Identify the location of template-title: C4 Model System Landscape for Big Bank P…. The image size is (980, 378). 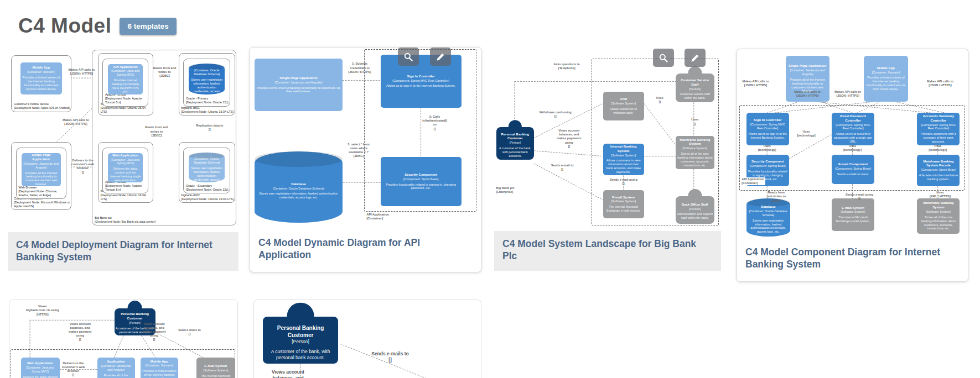
(608, 250).